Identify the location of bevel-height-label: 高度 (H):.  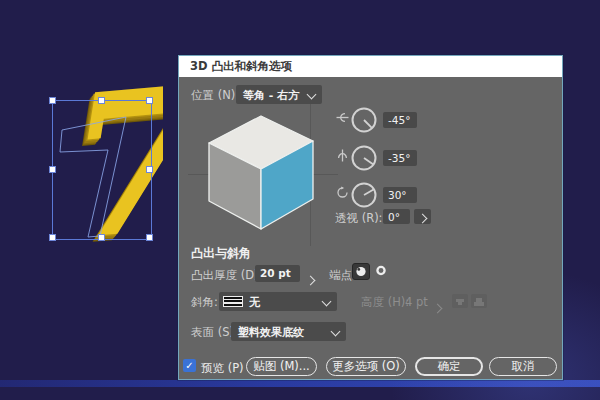
(385, 302).